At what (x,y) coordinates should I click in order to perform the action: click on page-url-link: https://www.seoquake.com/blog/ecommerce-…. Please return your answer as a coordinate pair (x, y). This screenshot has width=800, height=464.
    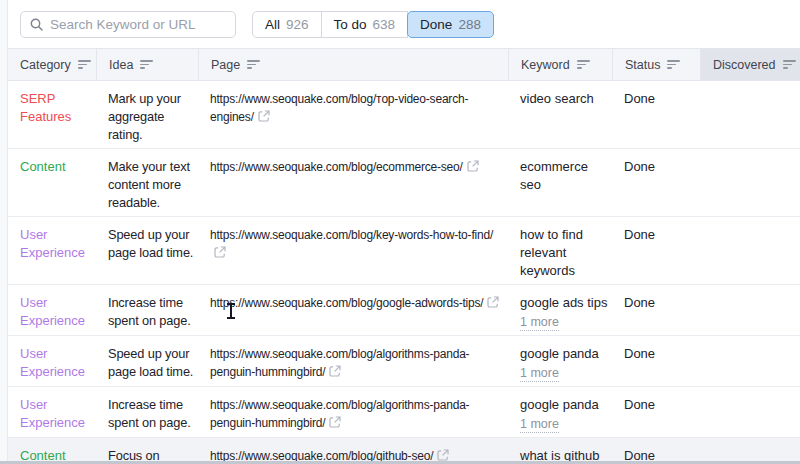
    Looking at the image, I should click on (336, 167).